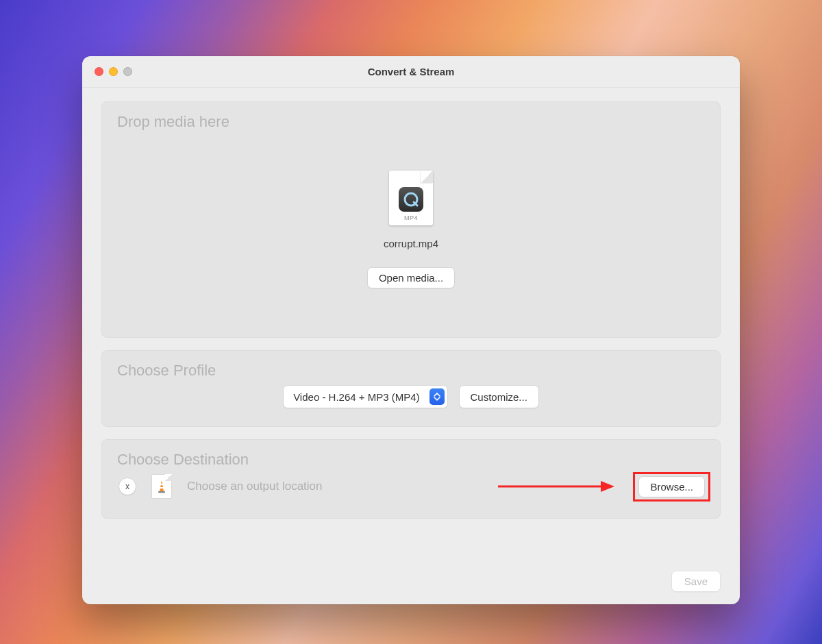 This screenshot has height=644, width=822. I want to click on quicktime-icon, so click(411, 199).